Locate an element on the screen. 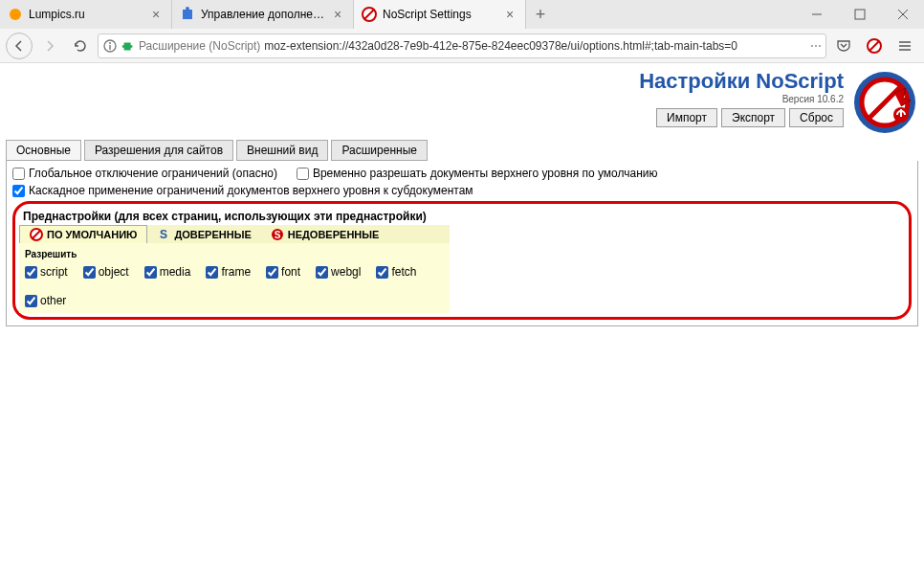  permission-label: media is located at coordinates (176, 272).